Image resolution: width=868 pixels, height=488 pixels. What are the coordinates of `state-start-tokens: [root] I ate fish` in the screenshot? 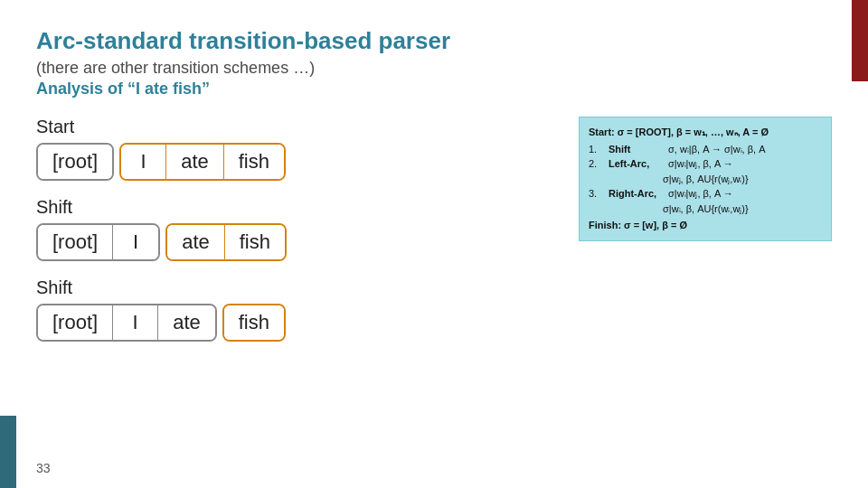 It's located at (298, 162).